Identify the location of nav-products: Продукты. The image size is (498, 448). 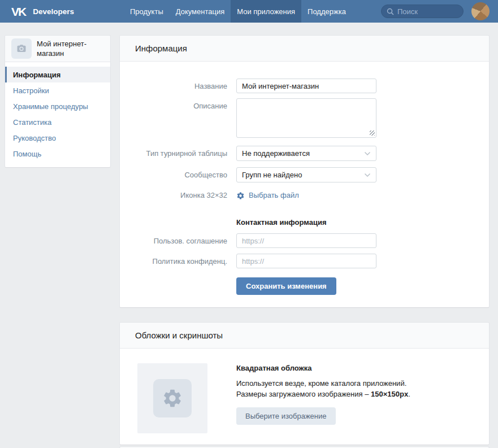
(147, 11).